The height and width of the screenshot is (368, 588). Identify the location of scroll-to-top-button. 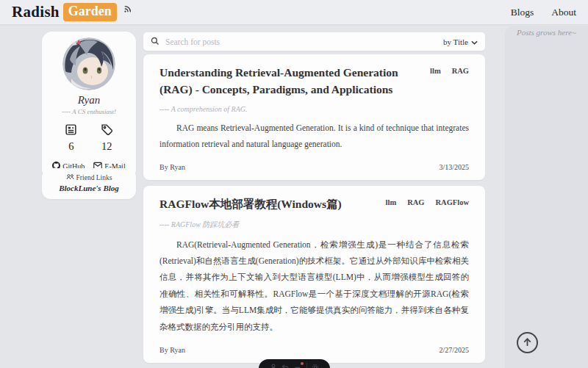
(528, 342).